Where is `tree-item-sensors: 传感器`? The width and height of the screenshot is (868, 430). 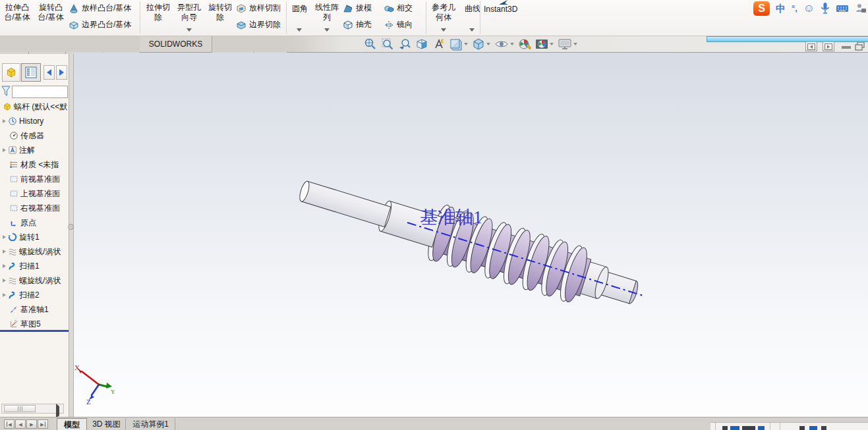
tree-item-sensors: 传感器 is located at coordinates (26, 136).